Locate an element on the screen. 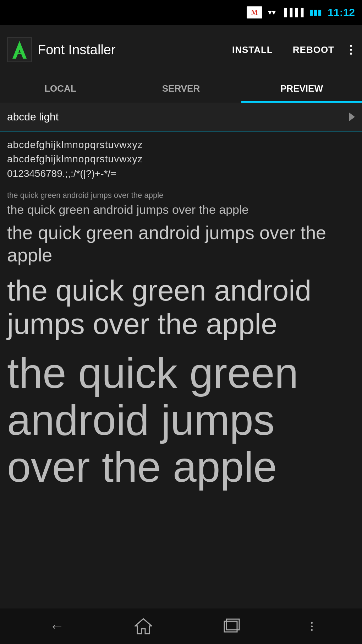  battery-icon: ▮▮▮ is located at coordinates (316, 12).